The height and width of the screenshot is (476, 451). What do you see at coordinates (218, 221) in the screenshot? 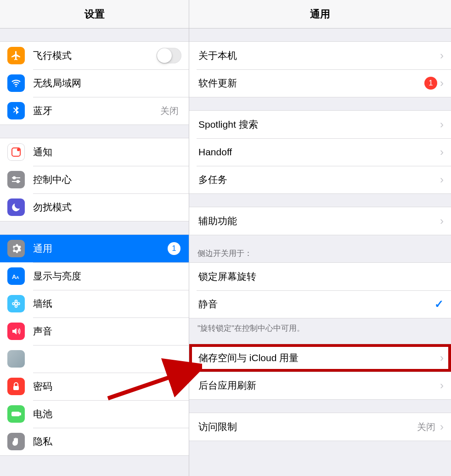
I see `accessibility-label: 辅助功能` at bounding box center [218, 221].